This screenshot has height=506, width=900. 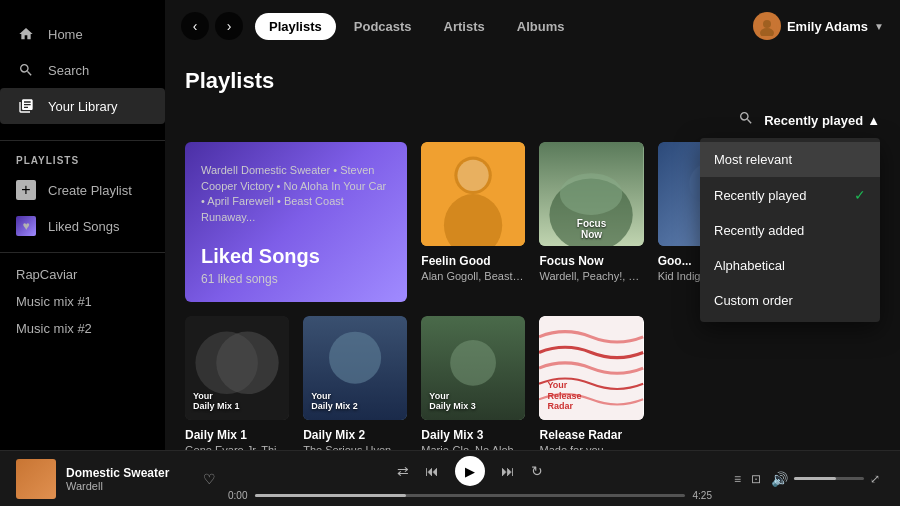 What do you see at coordinates (355, 383) in the screenshot?
I see `playlist-card-daily-mix-2: YourDaily Mix 2 Daily Mix 2 The Serious …` at bounding box center [355, 383].